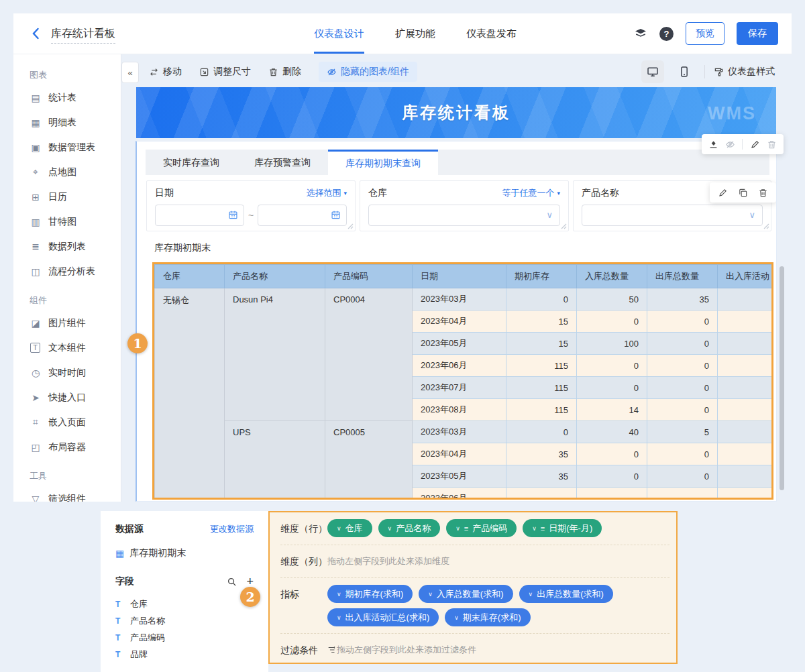  I want to click on sidebar-item-label: 数据列表, so click(67, 247).